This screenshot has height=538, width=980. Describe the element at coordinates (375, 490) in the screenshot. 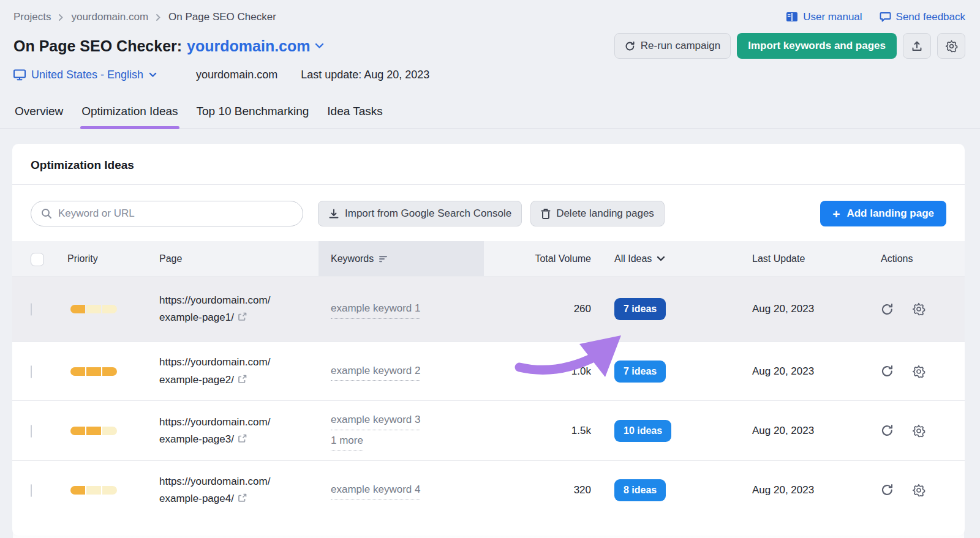

I see `keyword-link: example keyword 4` at that location.